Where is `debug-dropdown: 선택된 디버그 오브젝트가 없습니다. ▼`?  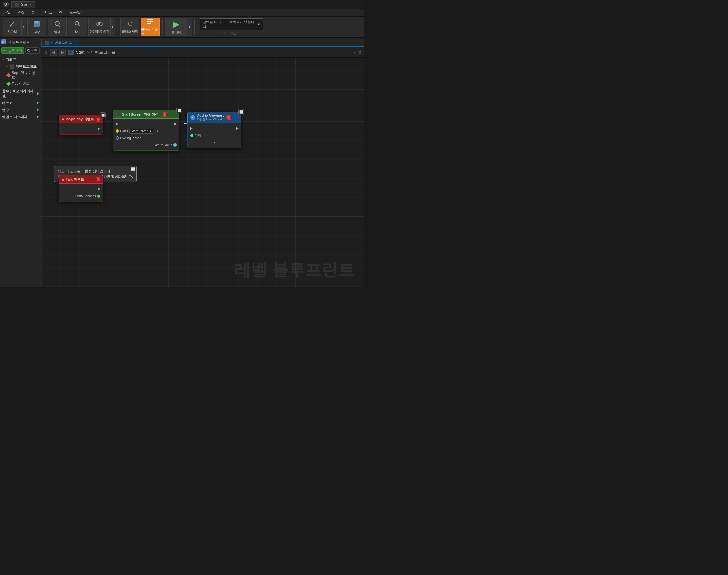
debug-dropdown: 선택된 디버그 오브젝트가 없습니다. ▼ is located at coordinates (232, 24).